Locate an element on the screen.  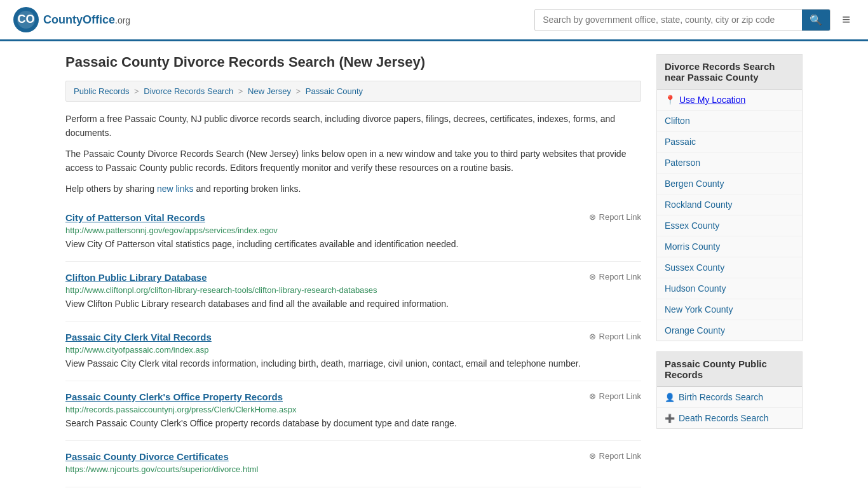
use-my-location-link: Use My Location is located at coordinates (712, 100).